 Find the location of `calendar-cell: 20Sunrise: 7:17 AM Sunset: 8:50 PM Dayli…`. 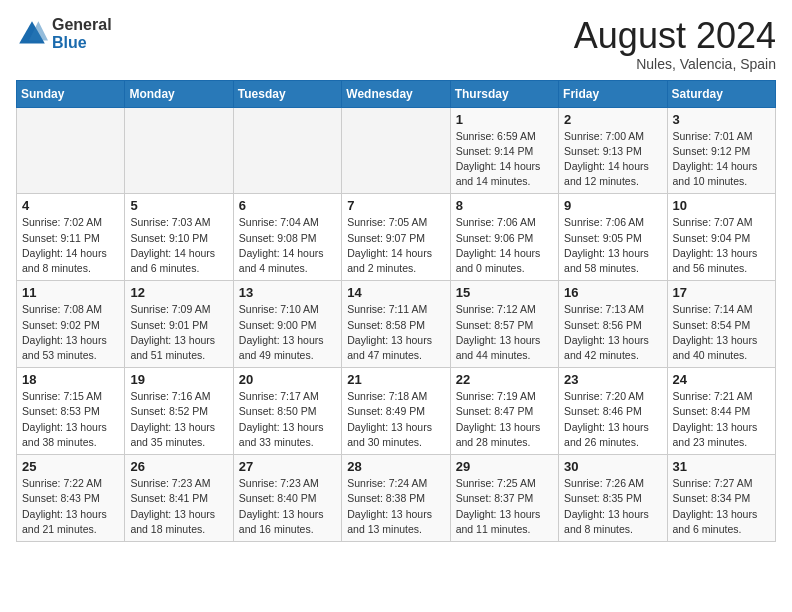

calendar-cell: 20Sunrise: 7:17 AM Sunset: 8:50 PM Dayli… is located at coordinates (287, 412).